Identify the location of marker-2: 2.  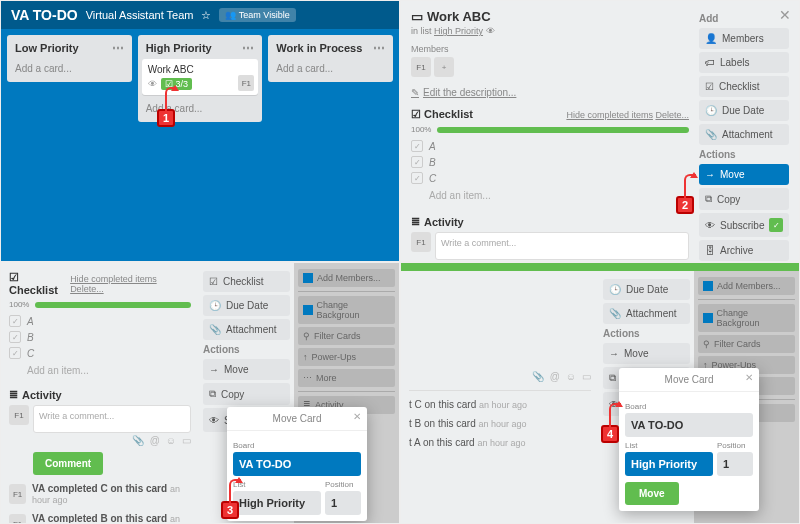
(685, 205).